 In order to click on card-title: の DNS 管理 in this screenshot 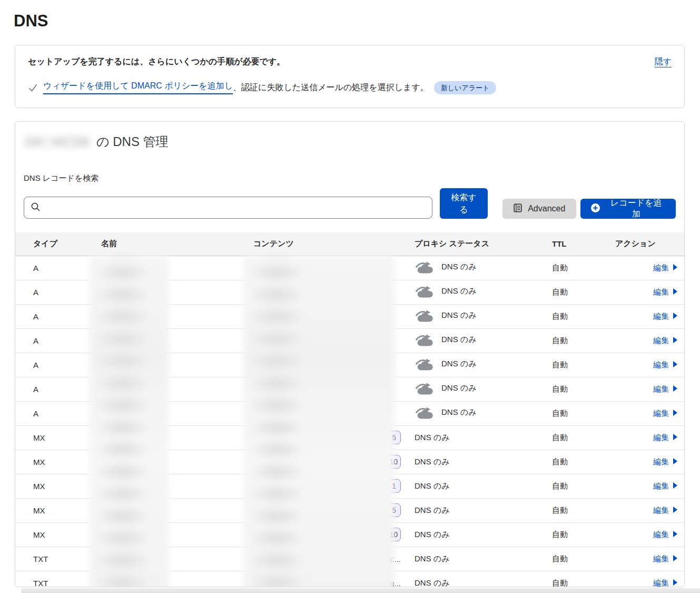, I will do `click(350, 142)`.